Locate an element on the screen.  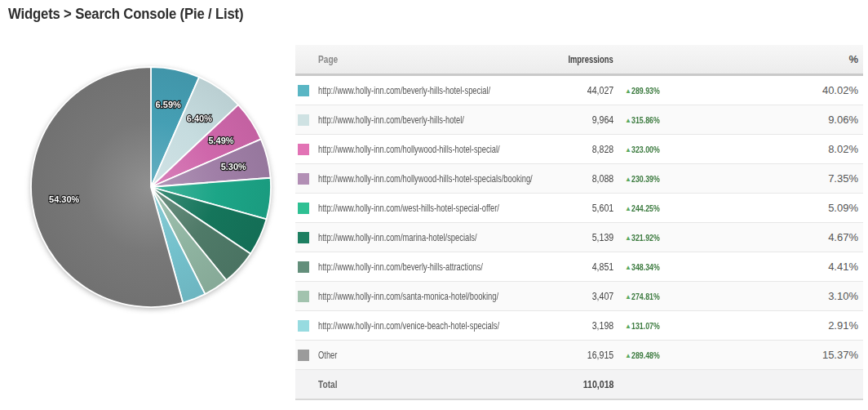
percent-value: 2.91% is located at coordinates (783, 325).